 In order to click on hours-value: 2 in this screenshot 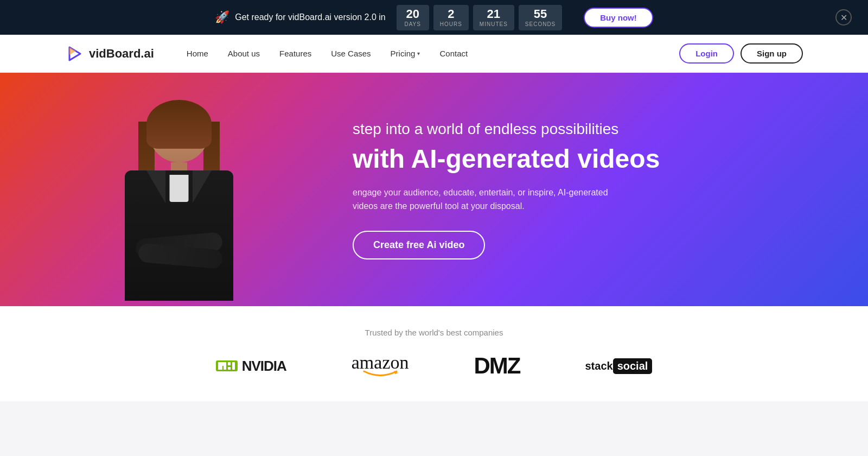, I will do `click(451, 14)`.